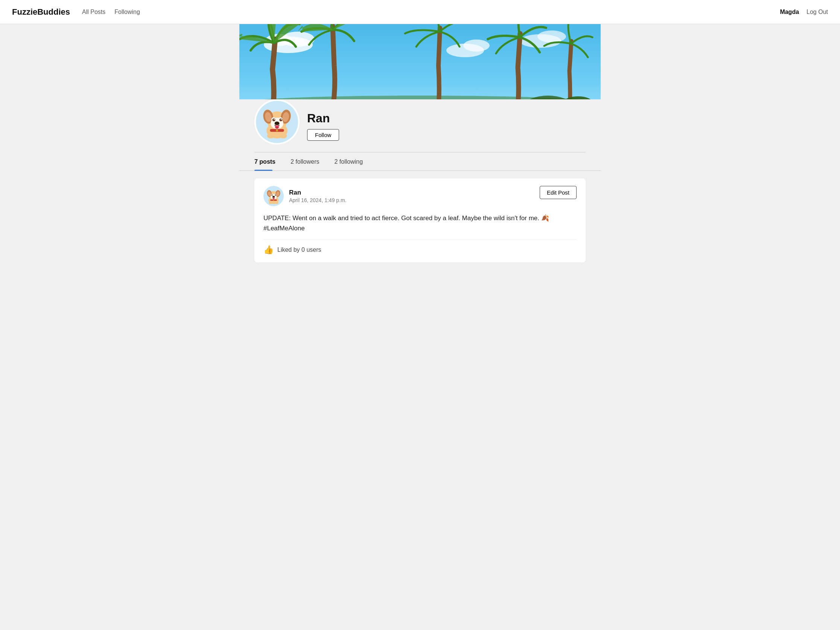 Image resolution: width=840 pixels, height=630 pixels. What do you see at coordinates (268, 250) in the screenshot?
I see `thumbs-up-icon: 👍` at bounding box center [268, 250].